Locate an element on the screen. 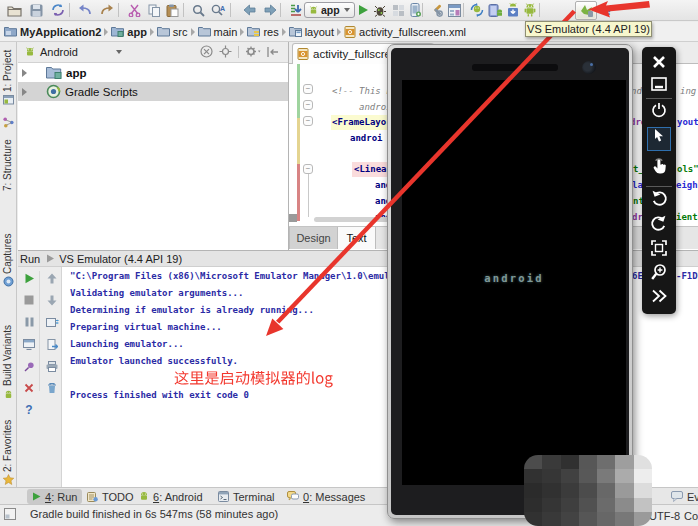 This screenshot has width=698, height=526. forward-icon is located at coordinates (270, 10).